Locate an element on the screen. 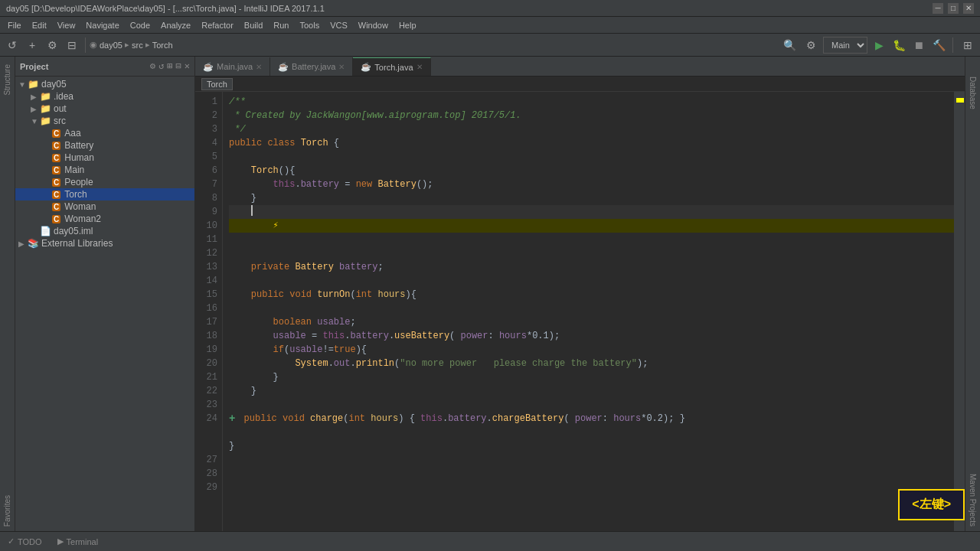 This screenshot has height=551, width=980. collapse-icon: ⊟ is located at coordinates (179, 66).